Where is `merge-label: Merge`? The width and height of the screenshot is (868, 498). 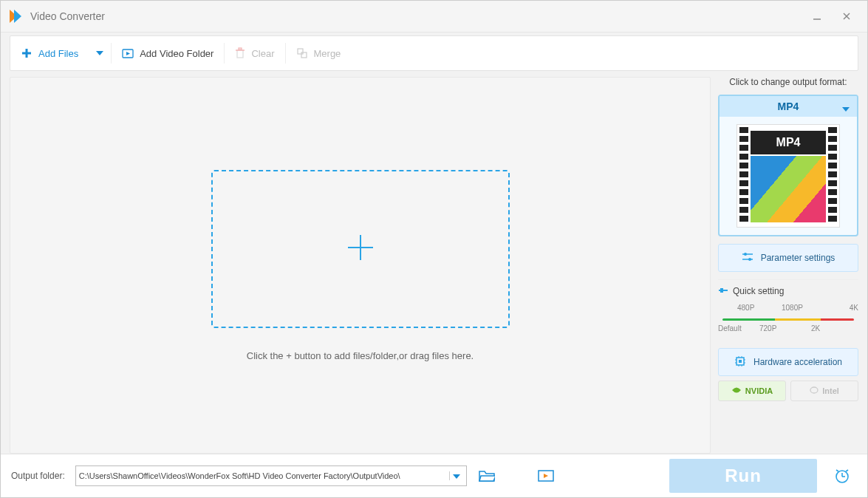 merge-label: Merge is located at coordinates (328, 53).